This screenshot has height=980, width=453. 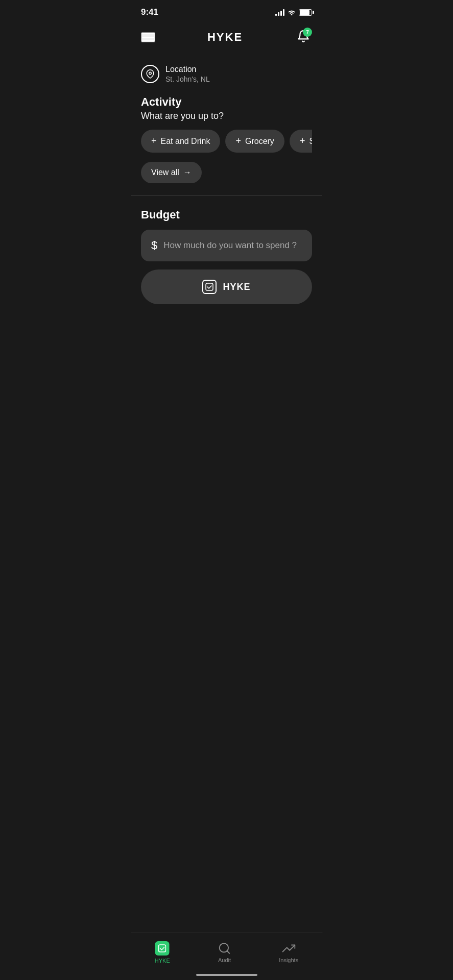 I want to click on view-all-label: View all, so click(x=165, y=173).